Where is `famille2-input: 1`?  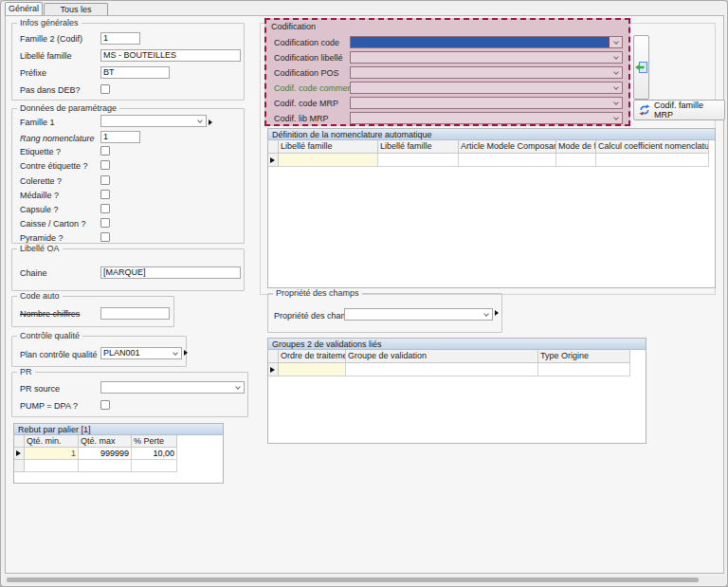
famille2-input: 1 is located at coordinates (120, 38).